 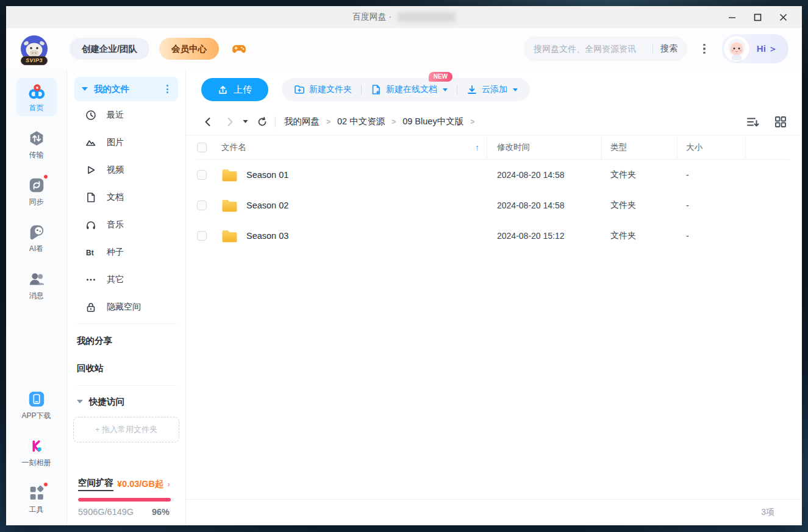 I want to click on breadcrumb-item-root: 我的网盘, so click(x=302, y=122).